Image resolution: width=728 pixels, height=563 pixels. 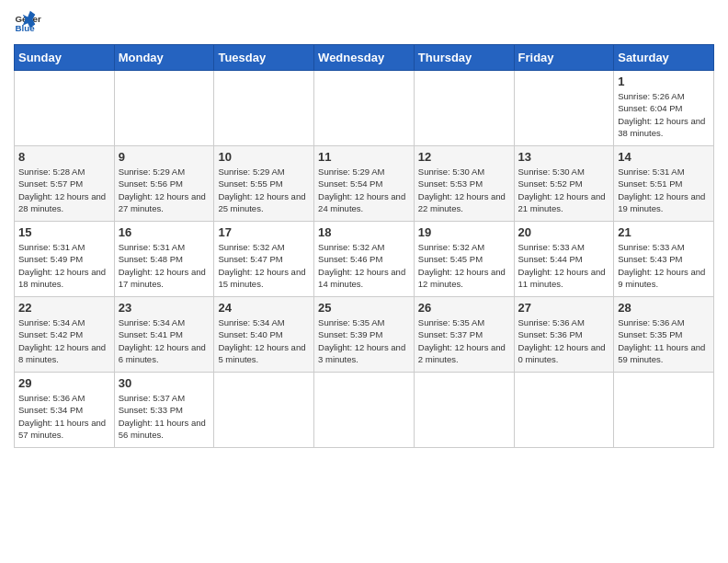 I want to click on day-number: 1, so click(x=664, y=81).